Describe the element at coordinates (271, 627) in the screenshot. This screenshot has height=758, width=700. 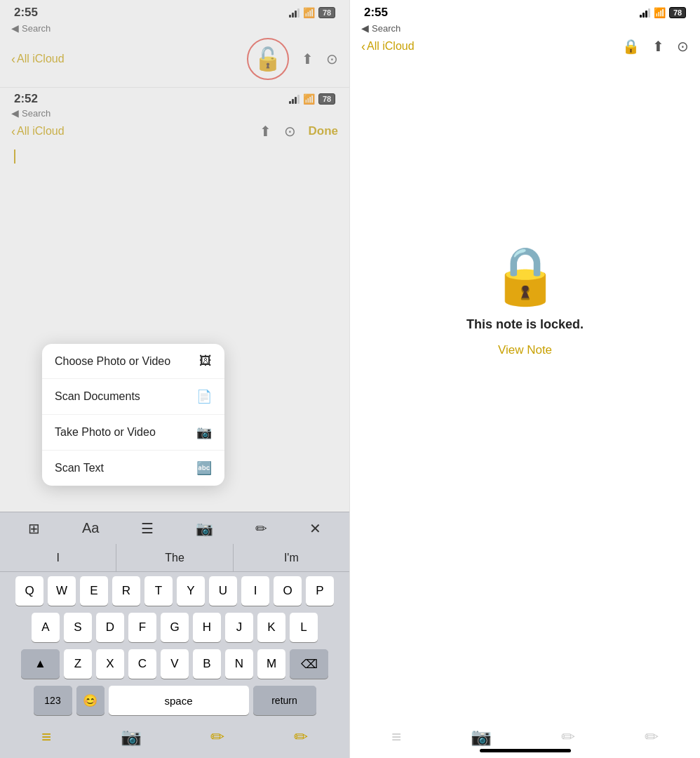
I see `key-k: K` at that location.